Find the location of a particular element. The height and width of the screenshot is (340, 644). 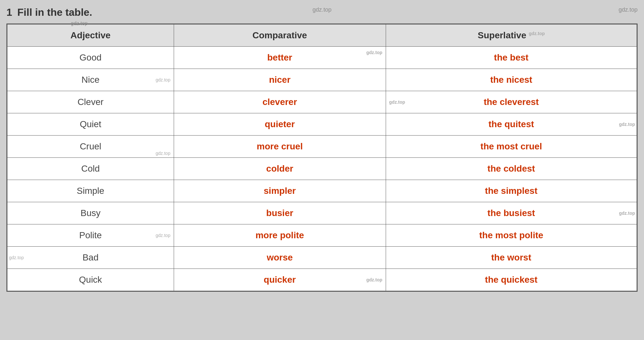

comparative-cell: colder is located at coordinates (280, 169).